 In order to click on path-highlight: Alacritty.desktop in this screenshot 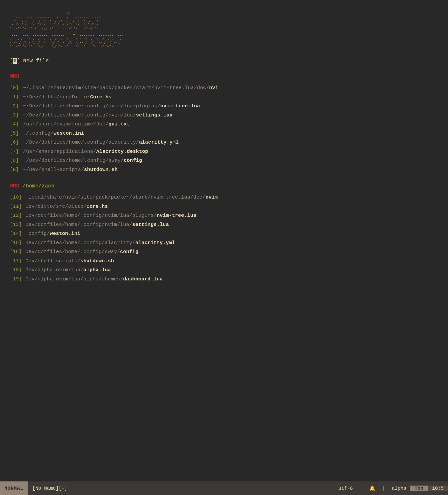, I will do `click(122, 152)`.